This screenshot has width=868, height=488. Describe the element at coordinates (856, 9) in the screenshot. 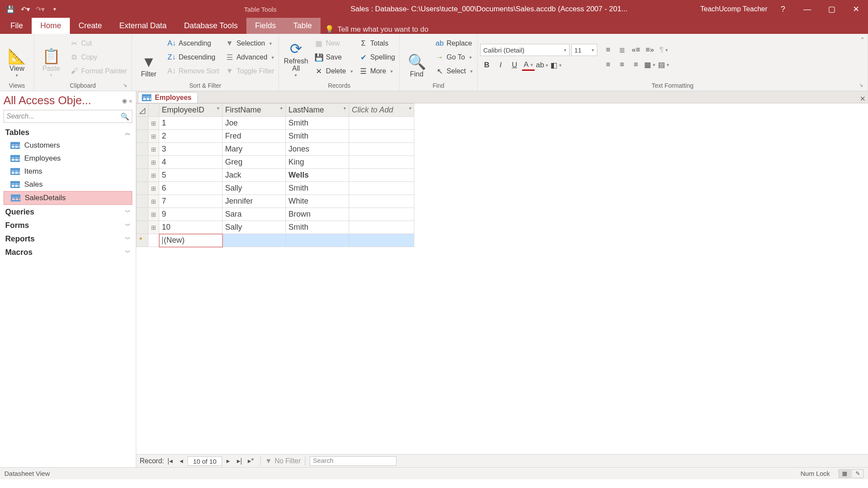

I see `close-button: ✕` at that location.